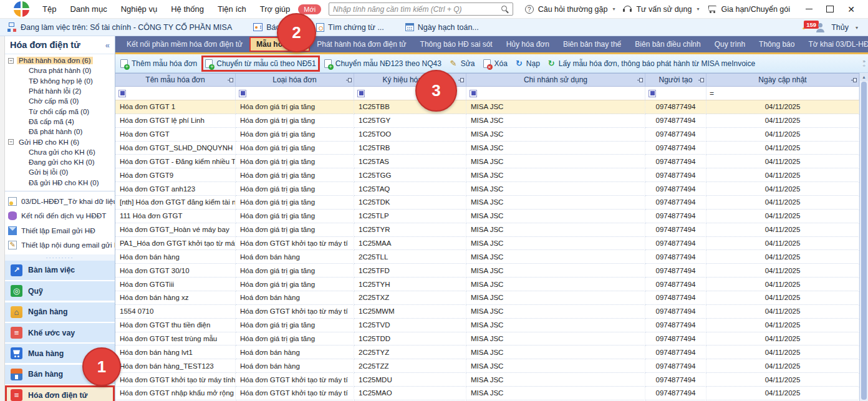 The image size is (868, 401). I want to click on toolbar-overflow-icon: »÷, so click(864, 64).